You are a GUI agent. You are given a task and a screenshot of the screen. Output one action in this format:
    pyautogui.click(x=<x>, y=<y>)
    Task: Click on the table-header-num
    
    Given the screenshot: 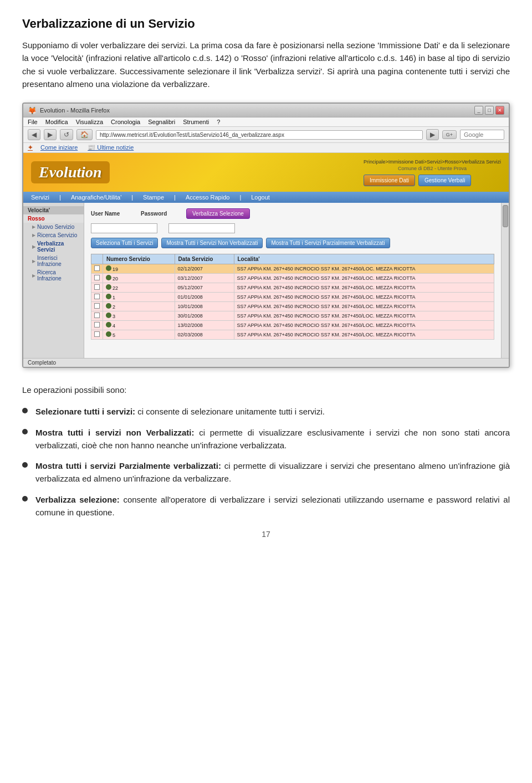 What is the action you would take?
    pyautogui.click(x=98, y=259)
    